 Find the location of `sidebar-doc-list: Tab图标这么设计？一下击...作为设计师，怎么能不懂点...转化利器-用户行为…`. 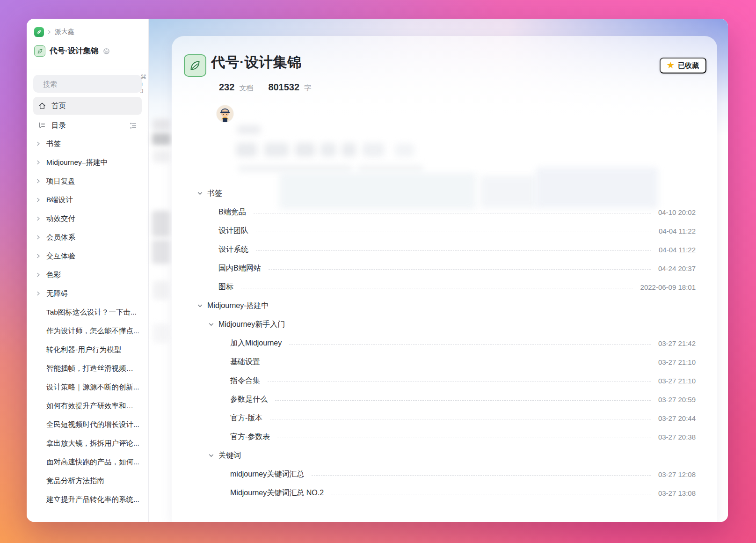

sidebar-doc-list: Tab图标这么设计？一下击...作为设计师，怎么能不懂点...转化利器-用户行为… is located at coordinates (87, 406).